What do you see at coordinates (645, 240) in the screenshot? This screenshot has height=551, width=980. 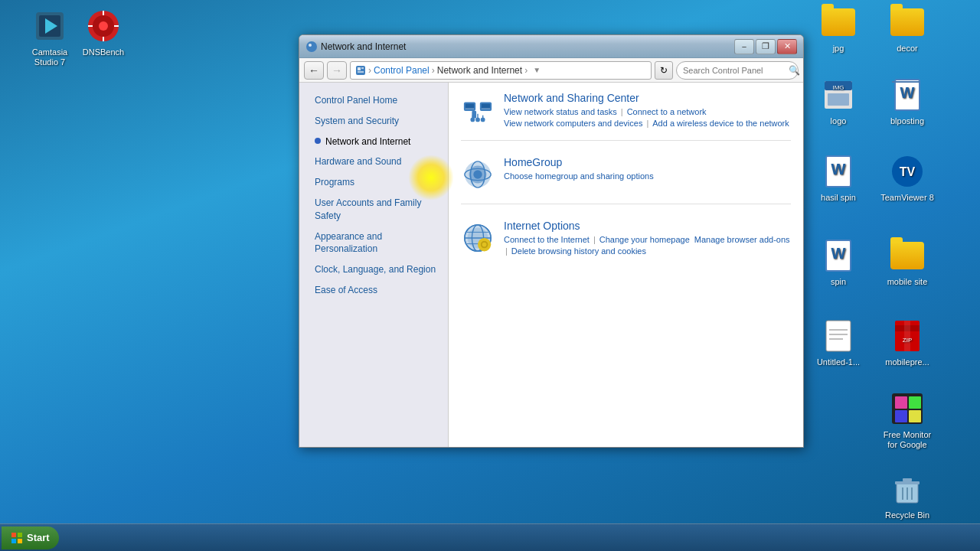 I see `link-change-homepage: Change your homepage` at bounding box center [645, 240].